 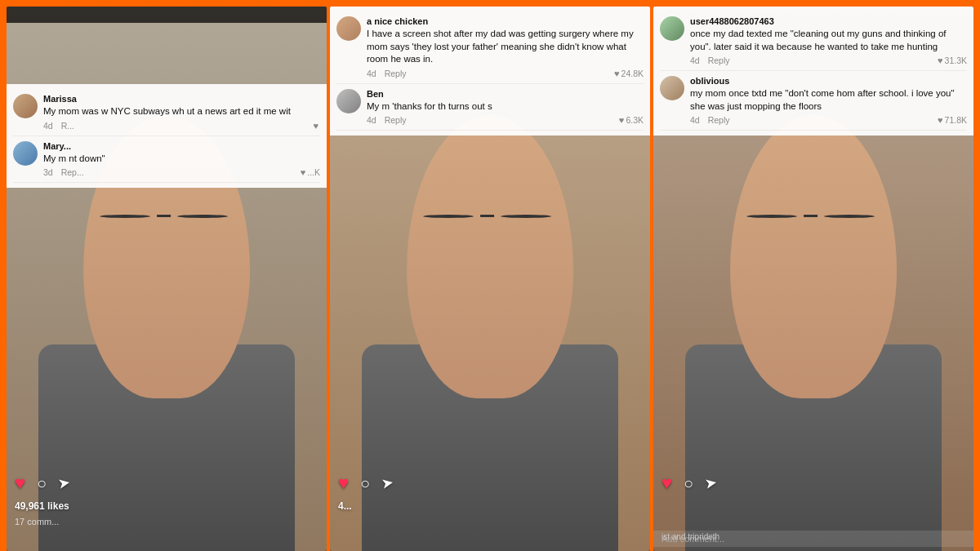 I want to click on comment-text: I have a screen shot after my dad was ge…, so click(x=505, y=47).